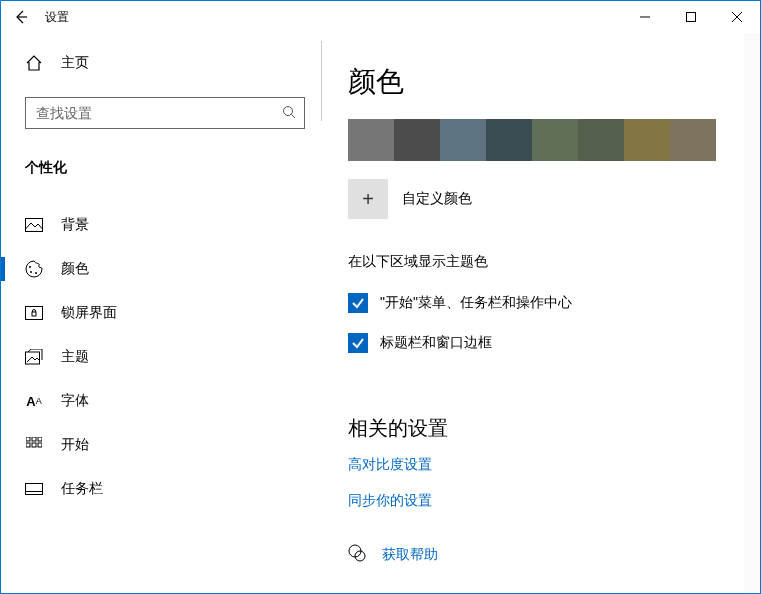 This screenshot has height=594, width=761. What do you see at coordinates (34, 357) in the screenshot?
I see `theme-icon` at bounding box center [34, 357].